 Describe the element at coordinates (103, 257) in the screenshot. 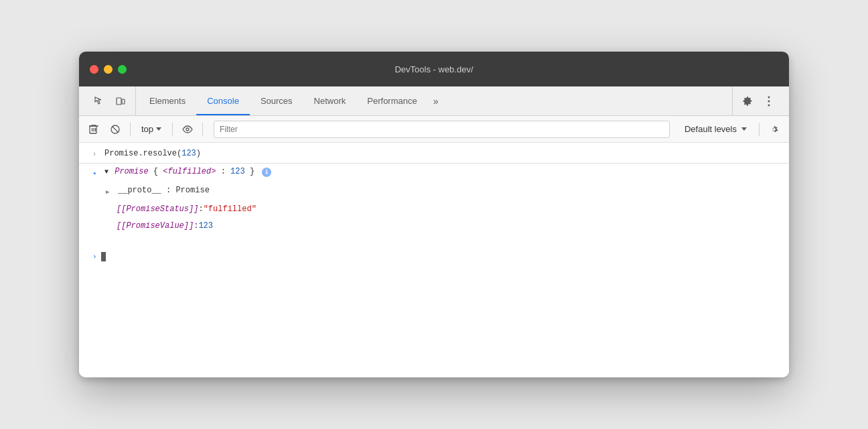

I see `console-input-cursor` at that location.